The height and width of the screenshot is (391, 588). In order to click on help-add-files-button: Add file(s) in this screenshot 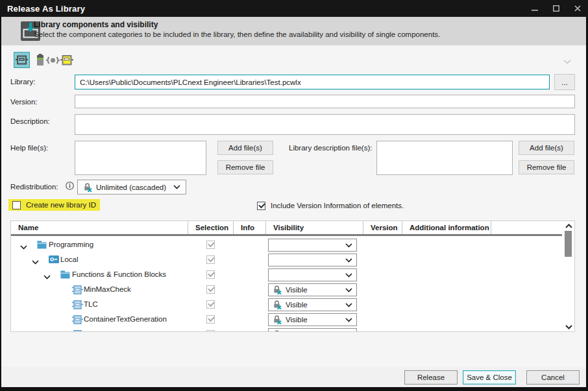, I will do `click(245, 148)`.